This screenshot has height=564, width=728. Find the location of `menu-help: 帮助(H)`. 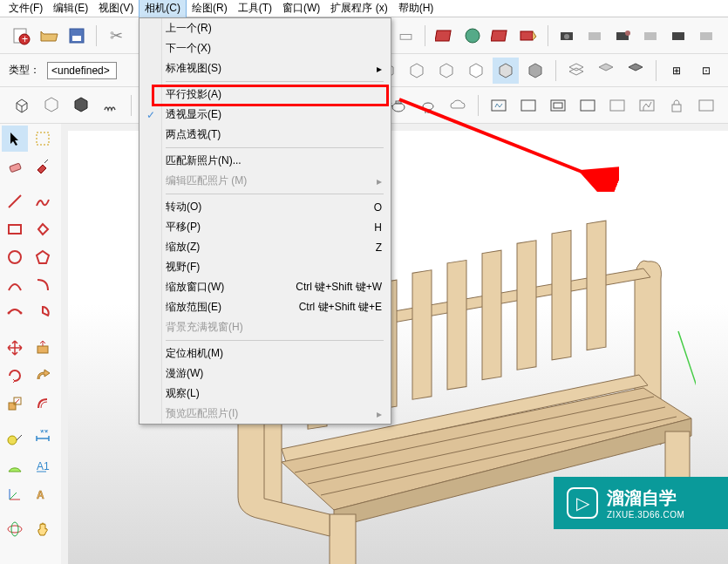

menu-help: 帮助(H) is located at coordinates (417, 9).